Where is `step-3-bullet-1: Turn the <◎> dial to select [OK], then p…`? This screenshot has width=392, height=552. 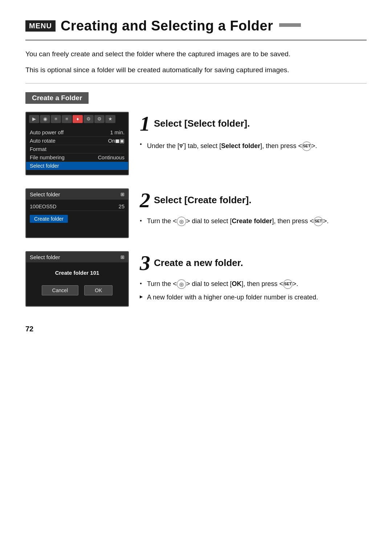 step-3-bullet-1: Turn the <◎> dial to select [OK], then p… is located at coordinates (253, 284).